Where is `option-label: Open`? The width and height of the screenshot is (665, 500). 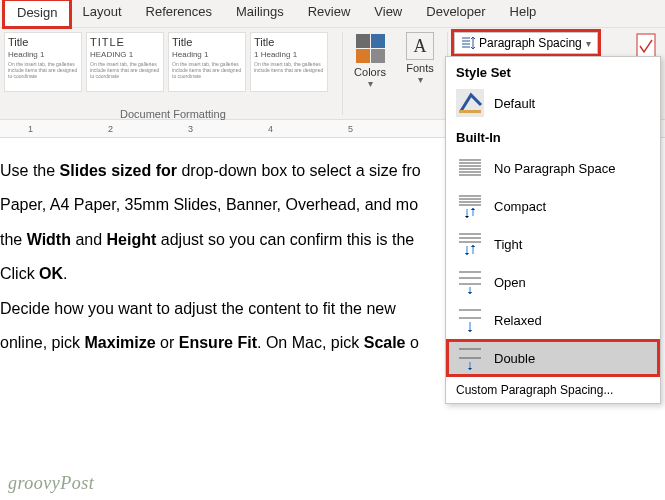 option-label: Open is located at coordinates (510, 282).